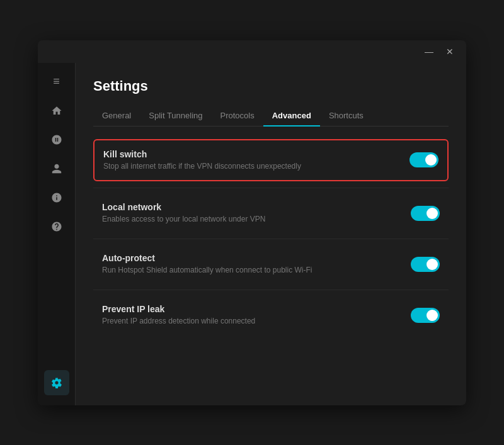  What do you see at coordinates (250, 264) in the screenshot?
I see `setting-info-auto-protect: Auto-protect Run Hotspot Shield automati…` at bounding box center [250, 264].